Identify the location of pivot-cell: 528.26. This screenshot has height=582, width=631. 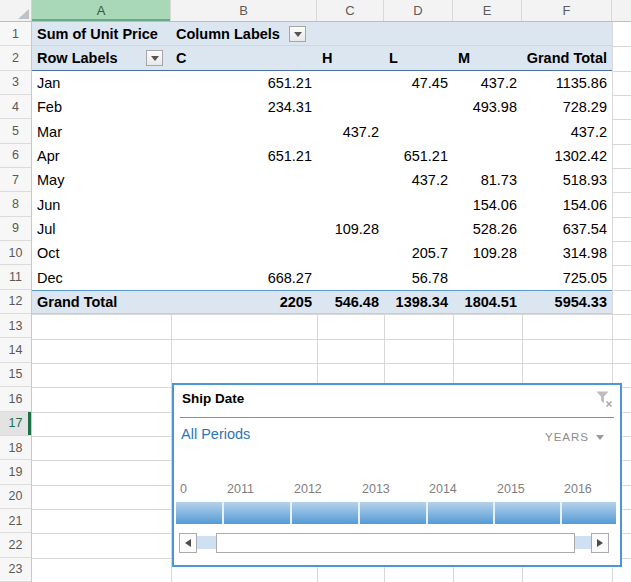
(488, 229).